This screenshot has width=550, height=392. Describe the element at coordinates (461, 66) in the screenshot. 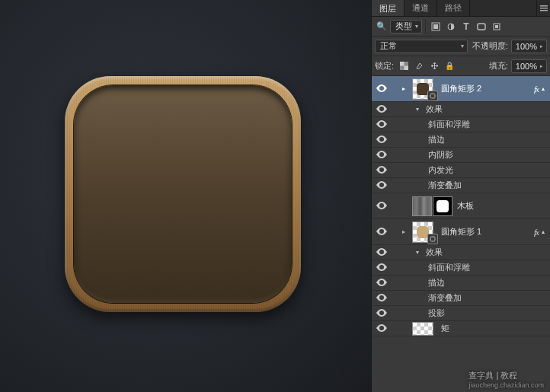

I see `lock-toolbar: 锁定: 🔒 填充: 100% ▸` at that location.